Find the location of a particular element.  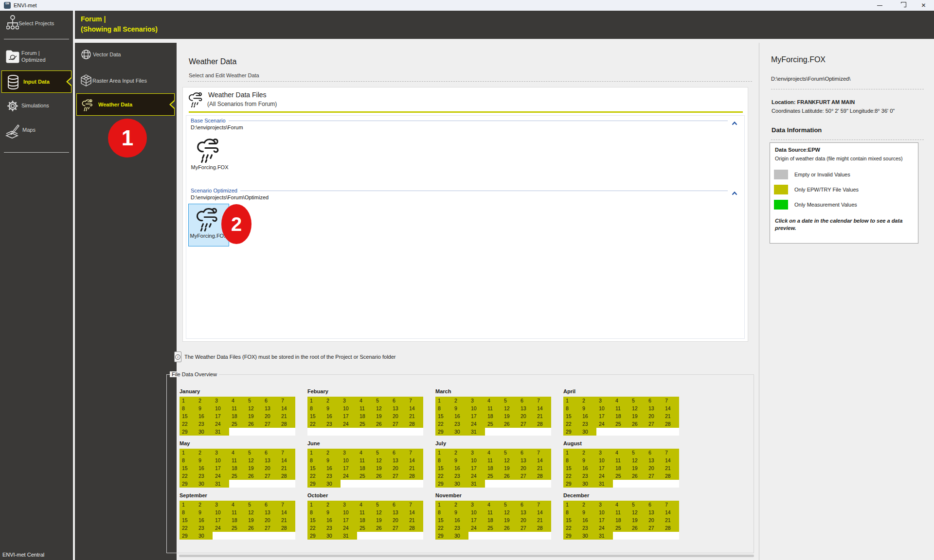

calendar-day: 6 is located at coordinates (654, 401).